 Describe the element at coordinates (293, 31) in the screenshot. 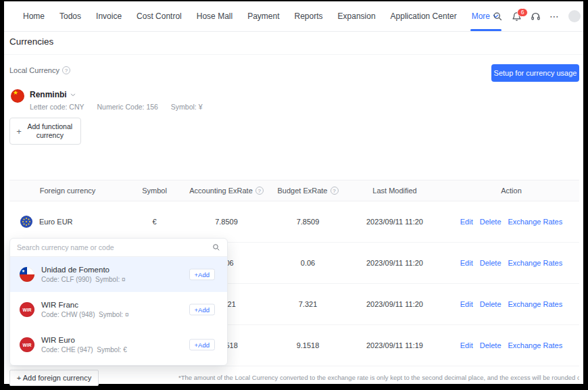

I see `nav-divider` at that location.